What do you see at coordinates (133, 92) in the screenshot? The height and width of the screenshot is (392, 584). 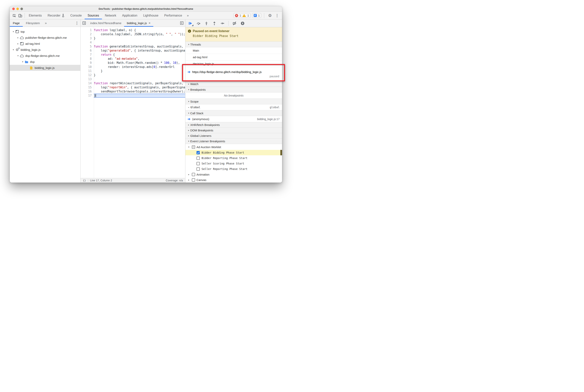 I see `code-line-16: 16 sendReportTo(browserSignals.interestG…` at bounding box center [133, 92].